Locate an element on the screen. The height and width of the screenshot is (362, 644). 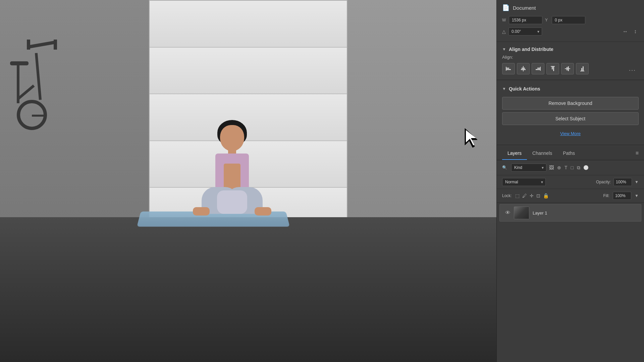
view-more-link: View More is located at coordinates (570, 133).